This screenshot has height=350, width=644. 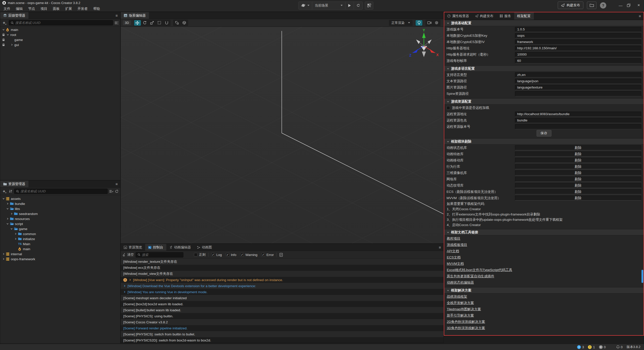 I want to click on open-project-folder-button, so click(x=592, y=5).